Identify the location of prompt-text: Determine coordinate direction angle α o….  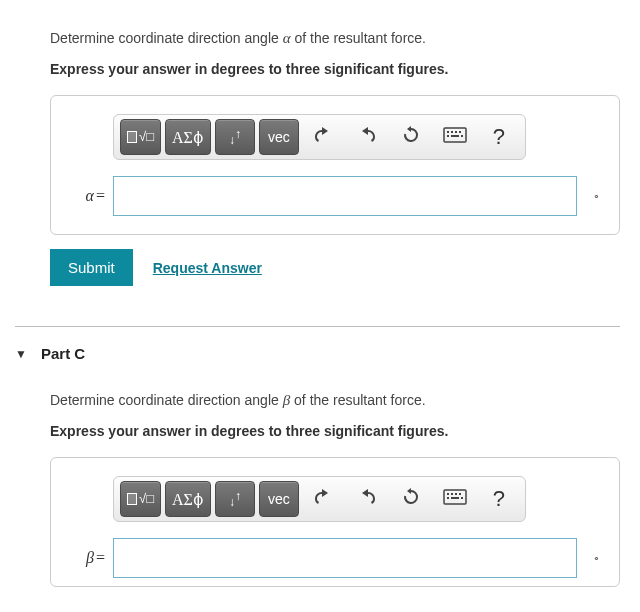
(335, 38).